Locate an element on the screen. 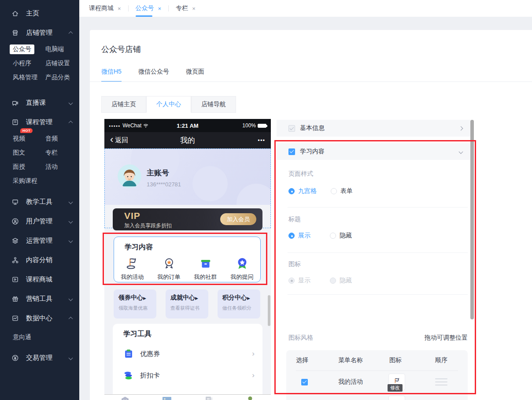 This screenshot has height=400, width=532. tab-course-mall: 课程商城 × is located at coordinates (105, 8).